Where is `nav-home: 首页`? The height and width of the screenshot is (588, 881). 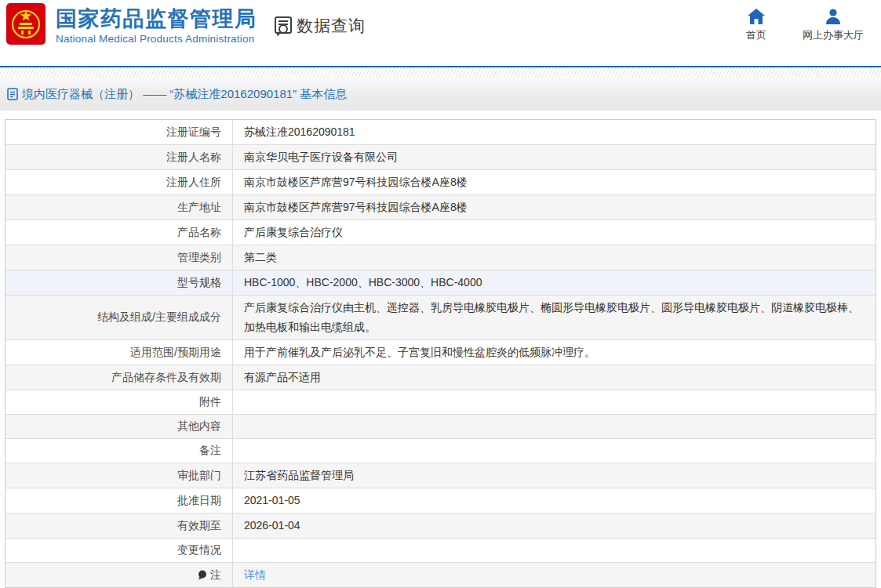
nav-home: 首页 is located at coordinates (756, 25).